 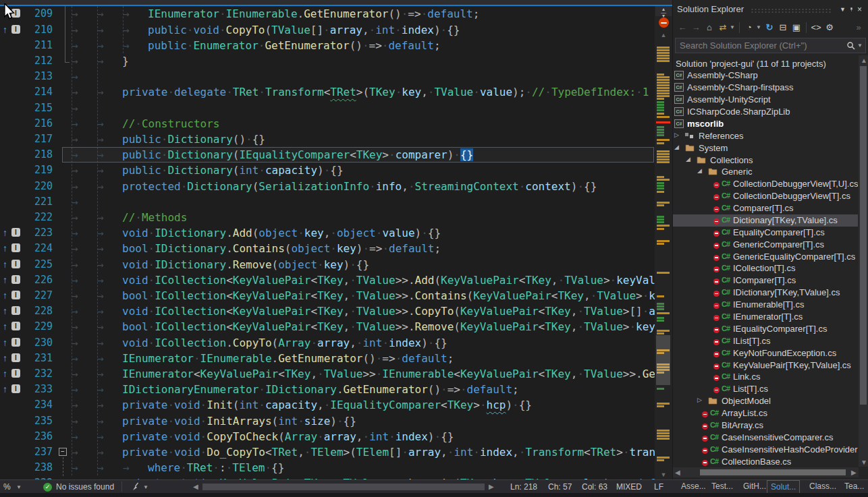 What do you see at coordinates (864, 61) in the screenshot?
I see `tree-scroll-up: ▲` at bounding box center [864, 61].